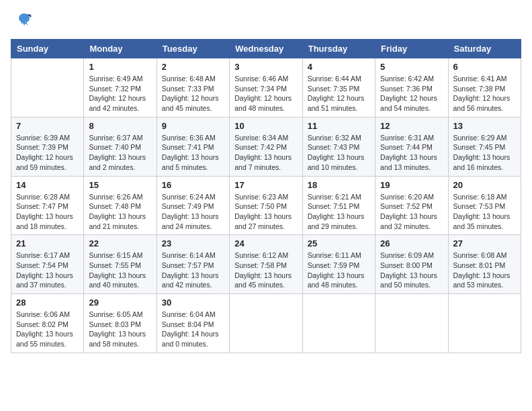 The height and width of the screenshot is (411, 532). Describe the element at coordinates (266, 146) in the screenshot. I see `calendar-week-row: 7Sunrise: 6:39 AMSunset: 7:39 PMDaylight…` at that location.